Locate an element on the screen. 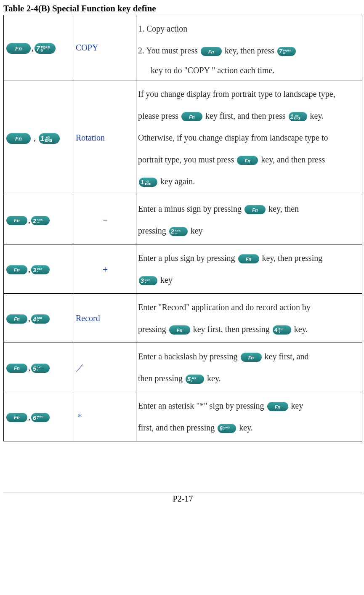  description-line: Otherwise, if you change display from la… is located at coordinates (249, 138).